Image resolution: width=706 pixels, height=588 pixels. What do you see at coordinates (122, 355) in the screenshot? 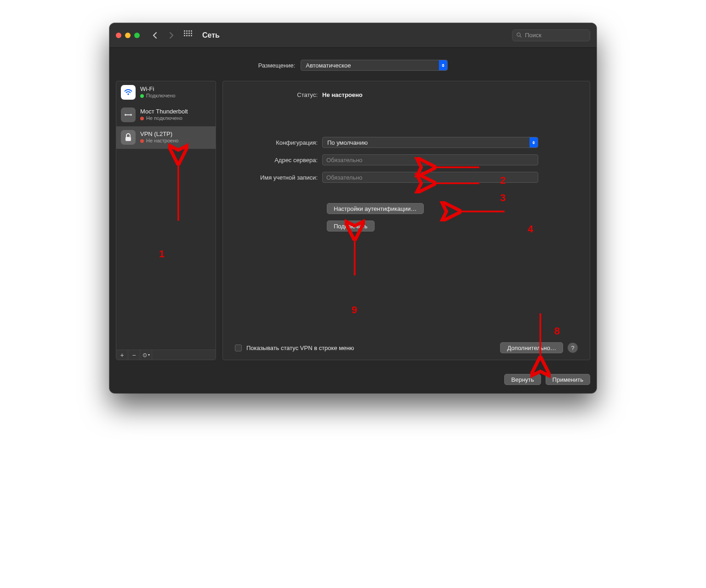
I see `add-service-button: +` at bounding box center [122, 355].